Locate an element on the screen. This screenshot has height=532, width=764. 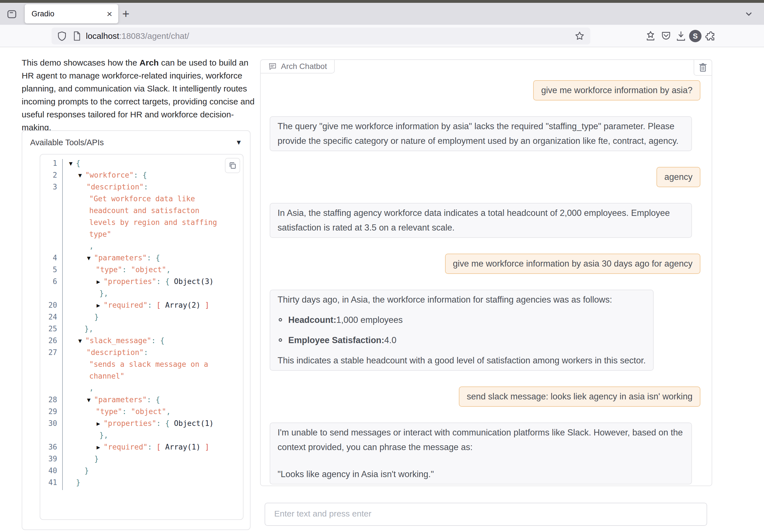
code-line-inner: , is located at coordinates (92, 388).